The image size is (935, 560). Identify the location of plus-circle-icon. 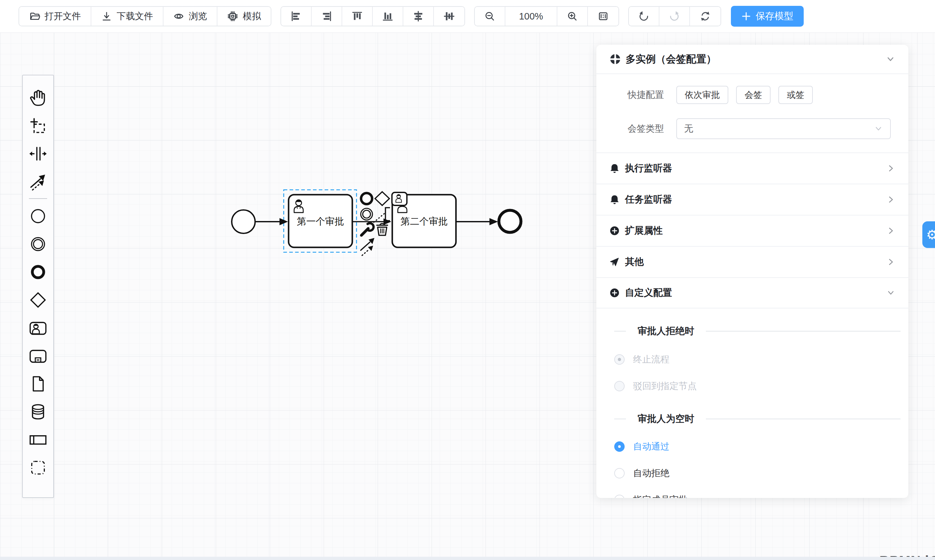
(615, 231).